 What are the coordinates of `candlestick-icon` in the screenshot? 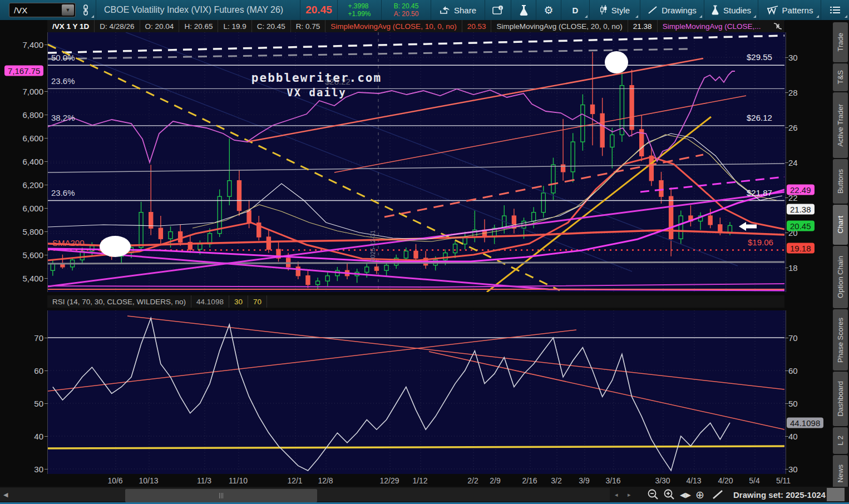 It's located at (604, 10).